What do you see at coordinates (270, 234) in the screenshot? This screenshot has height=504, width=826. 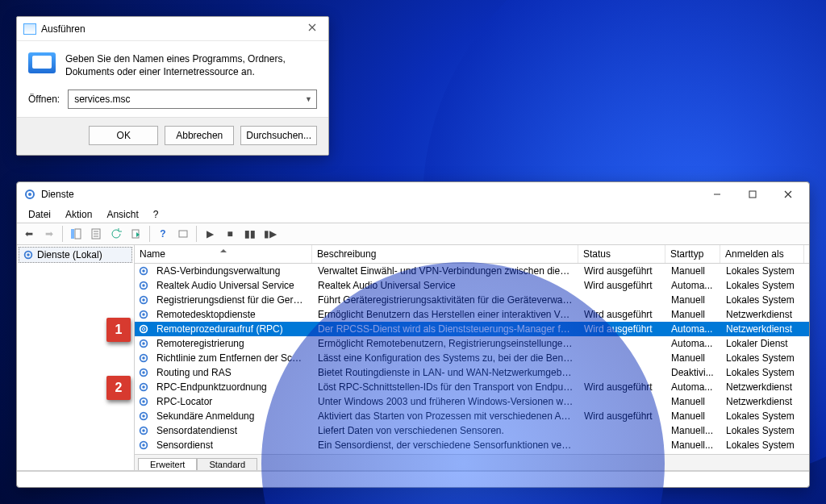 I see `restart-icon: ▮▶` at bounding box center [270, 234].